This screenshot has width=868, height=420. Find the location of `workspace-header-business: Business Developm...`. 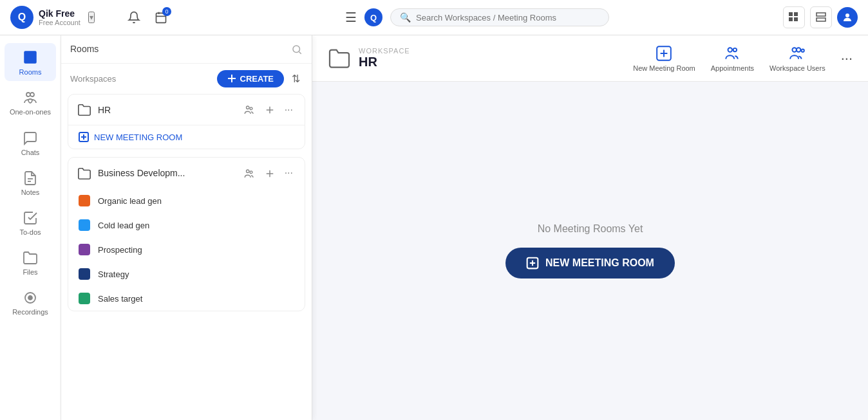

workspace-header-business: Business Developm... is located at coordinates (187, 173).